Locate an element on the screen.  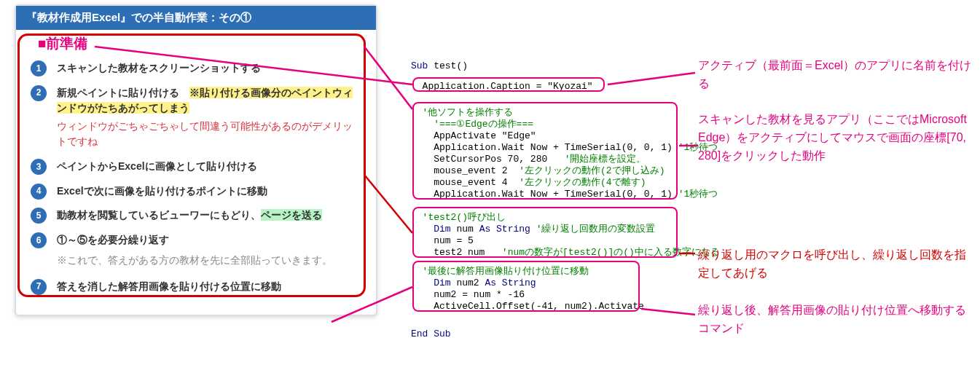
step-number: 6 is located at coordinates (39, 240).